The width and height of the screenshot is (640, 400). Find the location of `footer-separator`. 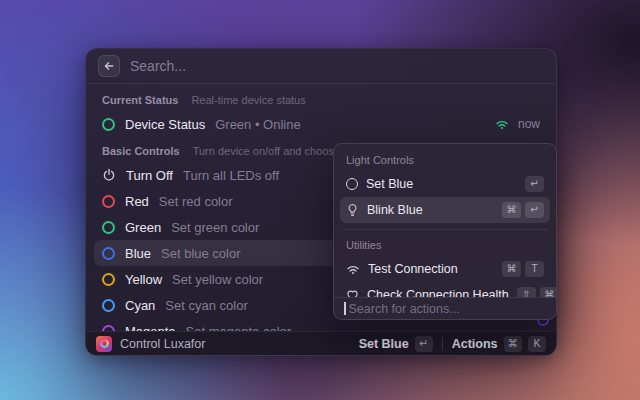

footer-separator is located at coordinates (442, 344).